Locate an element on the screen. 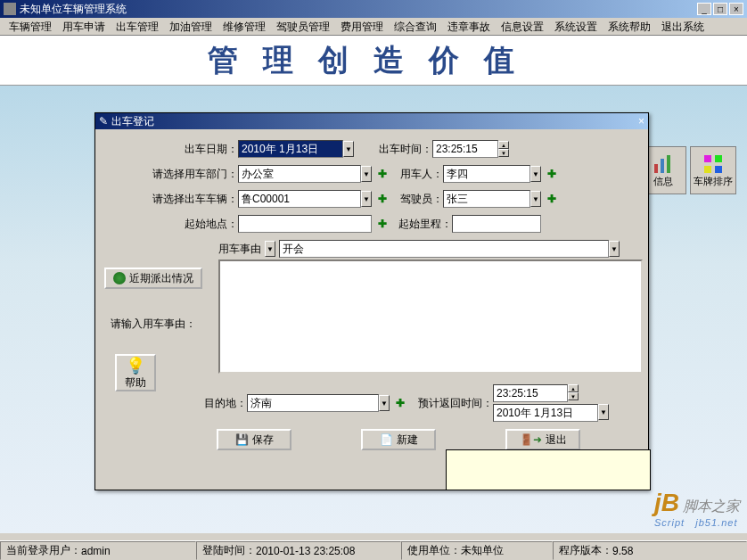 The width and height of the screenshot is (747, 560). user-dropdown-icon: ▼ is located at coordinates (536, 174).